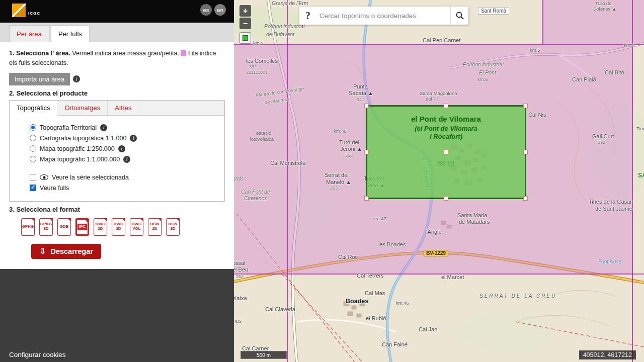 The image size is (644, 362). What do you see at coordinates (46, 227) in the screenshot?
I see `format-gpkg-3d-button: GPKG3D` at bounding box center [46, 227].